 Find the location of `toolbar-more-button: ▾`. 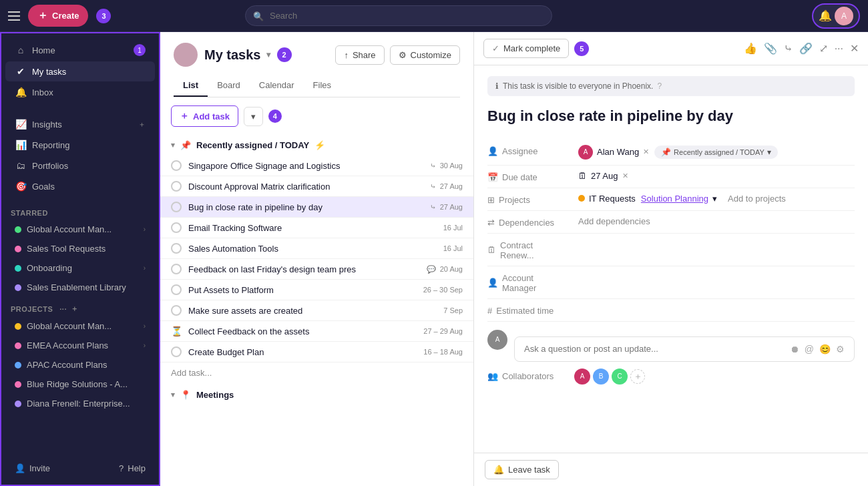

toolbar-more-button: ▾ is located at coordinates (254, 116).